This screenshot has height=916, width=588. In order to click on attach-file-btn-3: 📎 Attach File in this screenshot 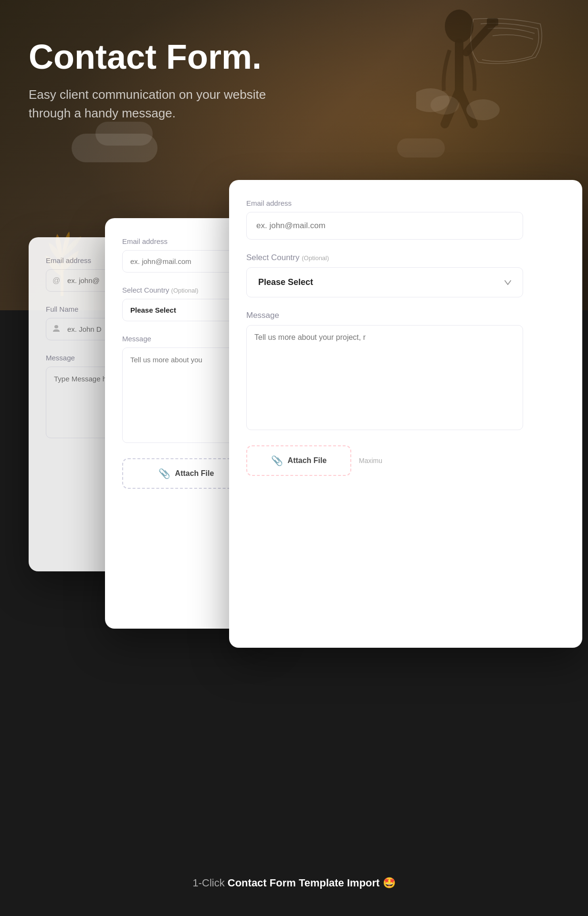, I will do `click(299, 461)`.